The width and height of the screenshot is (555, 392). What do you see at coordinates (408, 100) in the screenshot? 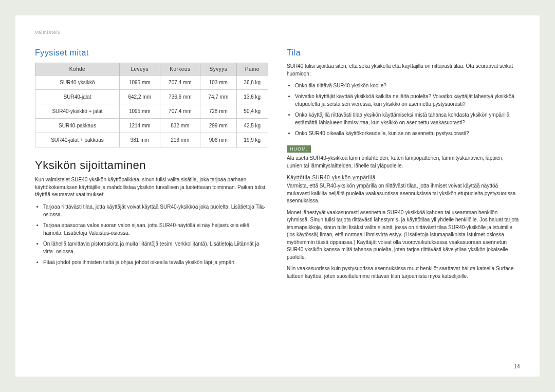
I see `list-item: Voivatko käyttäjät käyttää yksikköä kaik…` at bounding box center [408, 100].